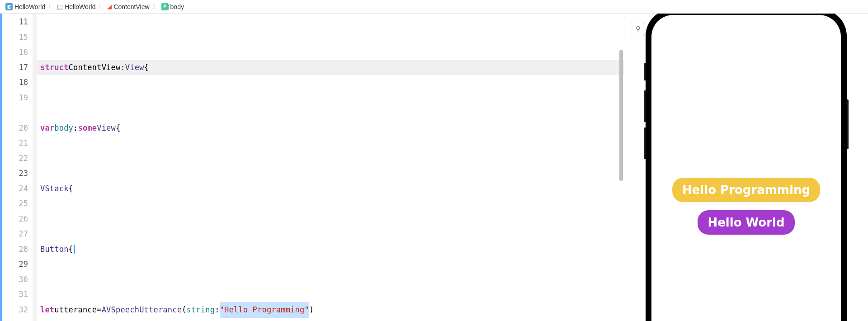 The width and height of the screenshot is (868, 321). Describe the element at coordinates (332, 189) in the screenshot. I see `code-line: VStack {` at that location.